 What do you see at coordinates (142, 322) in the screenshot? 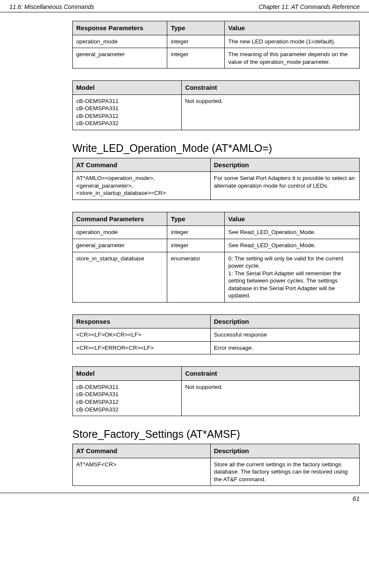
I see `table-header: Responses` at bounding box center [142, 322].